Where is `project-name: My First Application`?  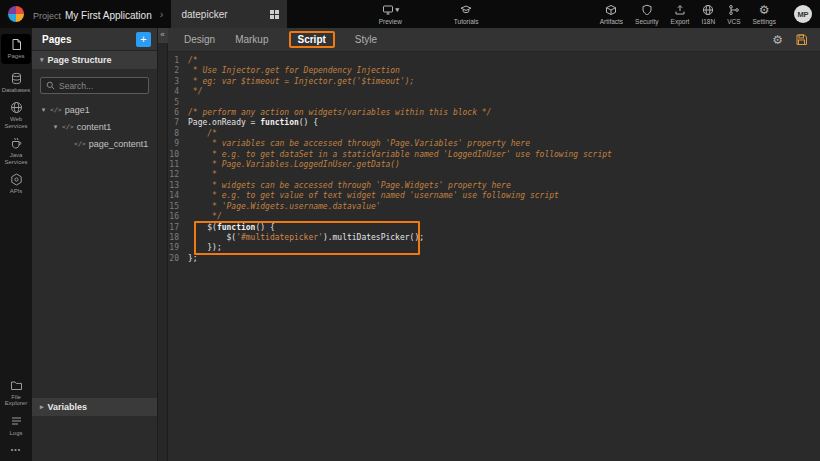 project-name: My First Application is located at coordinates (108, 16).